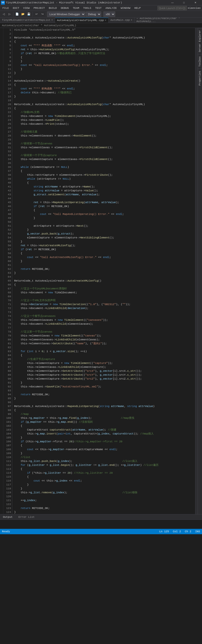  Describe the element at coordinates (184, 3) in the screenshot. I see `maximize-button: □` at that location.